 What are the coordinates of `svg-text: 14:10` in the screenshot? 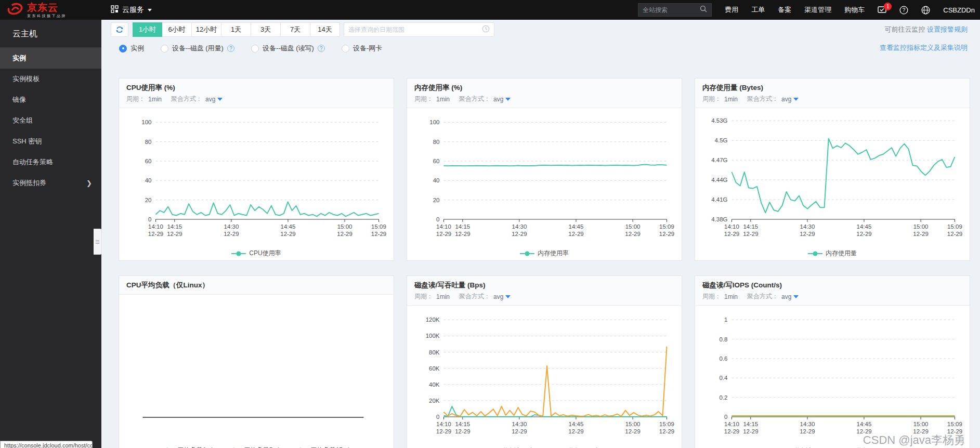 It's located at (732, 424).